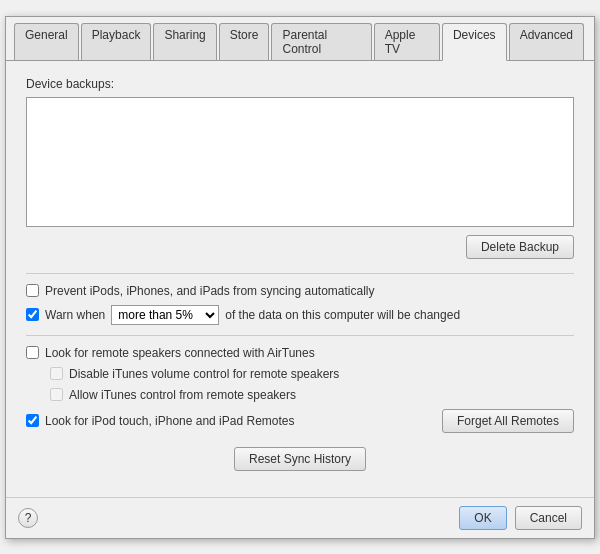 This screenshot has width=600, height=554. What do you see at coordinates (165, 315) in the screenshot?
I see `warn-when-select: more than 5% more than 10% more than 25%` at bounding box center [165, 315].